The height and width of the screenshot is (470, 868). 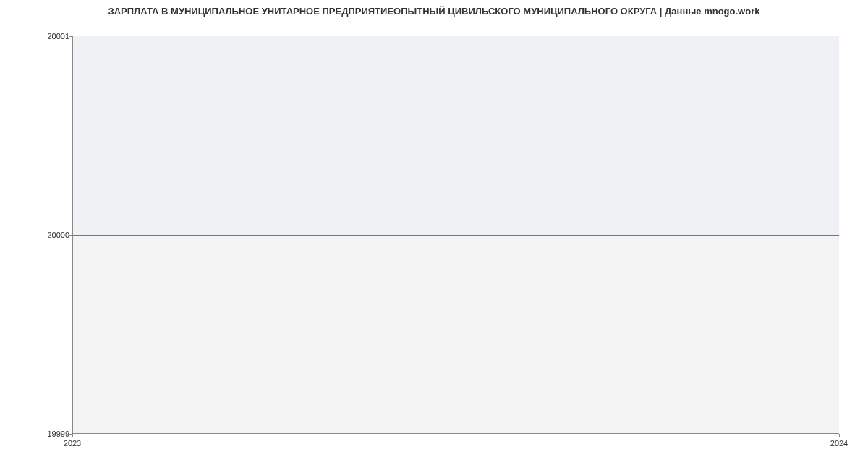 I want to click on x-tick-label: 2024, so click(x=839, y=443).